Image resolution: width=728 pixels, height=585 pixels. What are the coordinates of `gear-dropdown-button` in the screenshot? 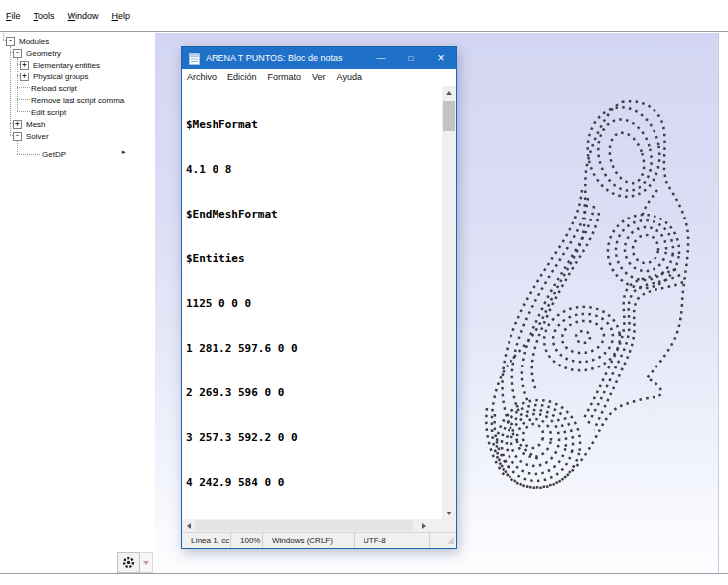 It's located at (147, 562).